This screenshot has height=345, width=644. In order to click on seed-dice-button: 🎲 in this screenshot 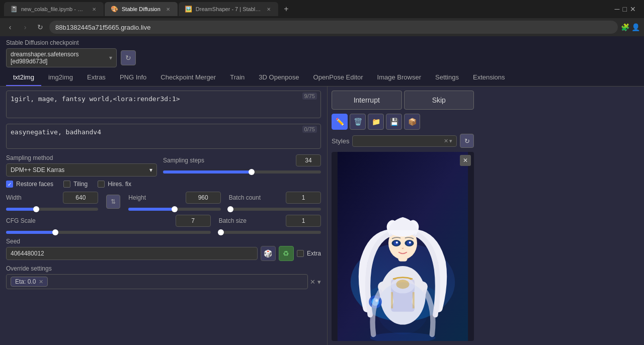, I will do `click(268, 253)`.